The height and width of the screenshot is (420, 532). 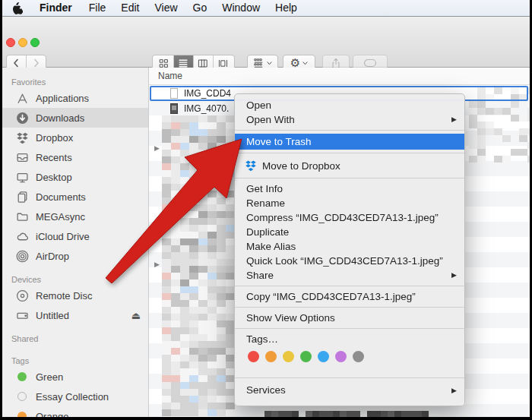 What do you see at coordinates (75, 157) in the screenshot?
I see `sidebar-item-recents: Recents` at bounding box center [75, 157].